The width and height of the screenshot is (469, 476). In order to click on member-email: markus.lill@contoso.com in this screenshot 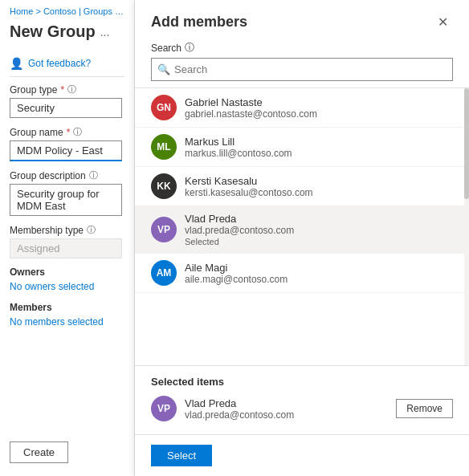, I will do `click(239, 153)`.